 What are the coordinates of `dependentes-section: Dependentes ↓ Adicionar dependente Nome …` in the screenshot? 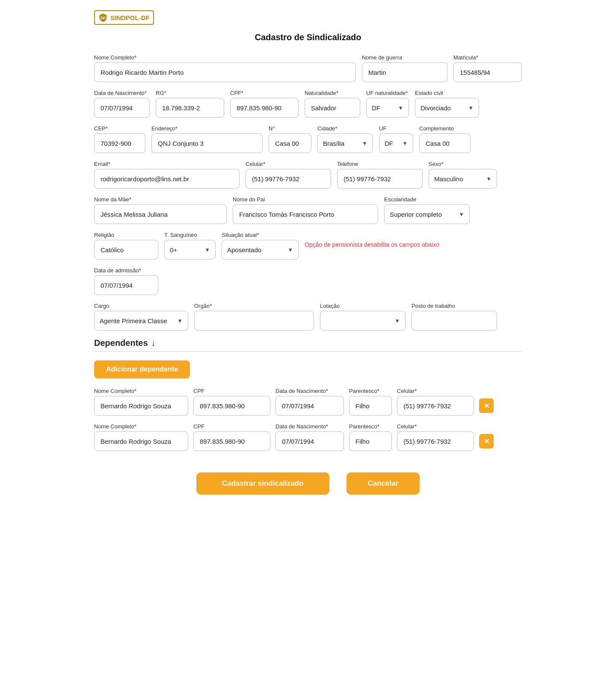 It's located at (308, 395).